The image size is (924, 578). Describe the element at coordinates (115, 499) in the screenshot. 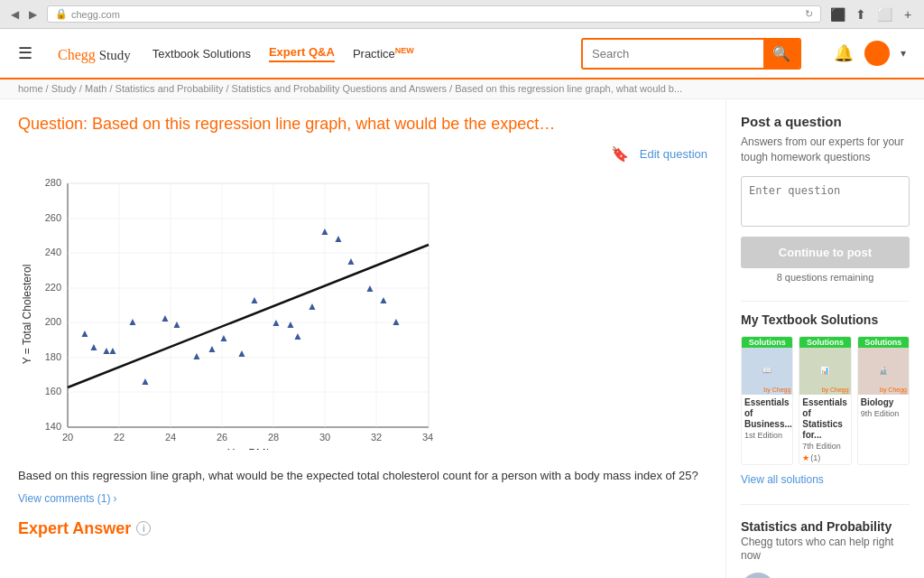

I see `chevron-right-icon: ›` at that location.